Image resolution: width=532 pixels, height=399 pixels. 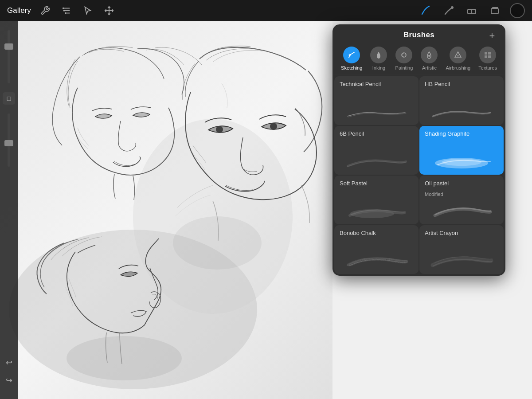 I want to click on painting-icon, so click(x=404, y=55).